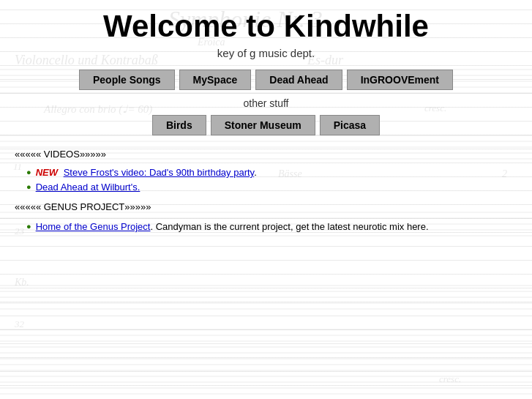 The height and width of the screenshot is (399, 532). I want to click on genus-section-content: ● Home of the Genus Project. Candyman is…, so click(266, 227).